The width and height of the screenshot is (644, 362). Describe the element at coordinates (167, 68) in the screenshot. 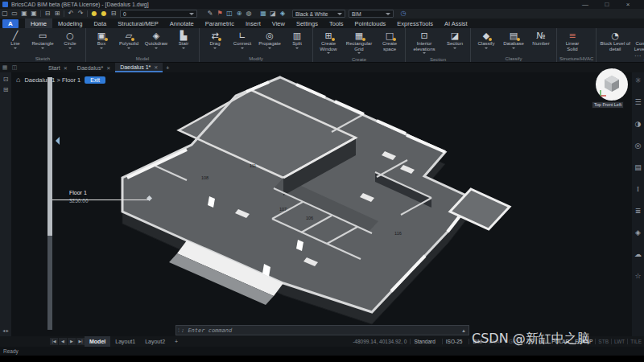

I see `new-document-tab-button: +` at that location.